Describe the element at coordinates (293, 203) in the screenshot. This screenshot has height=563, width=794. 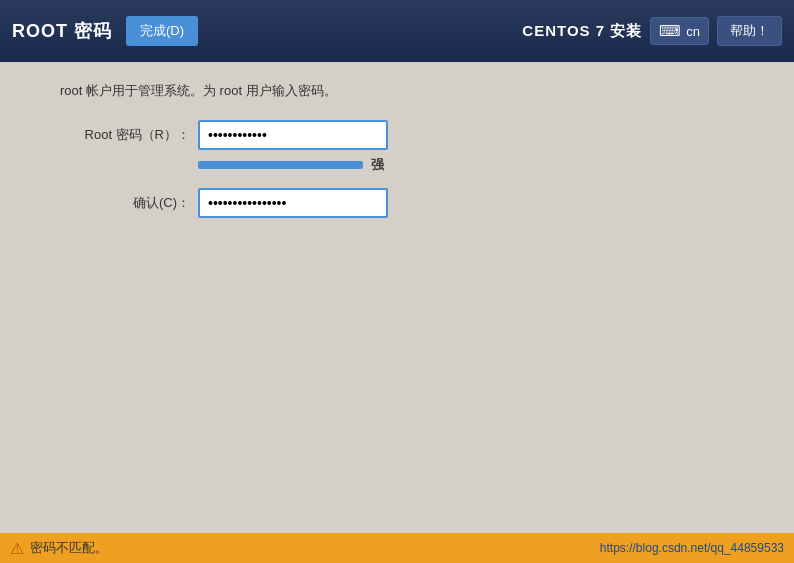
I see `confirm-input` at that location.